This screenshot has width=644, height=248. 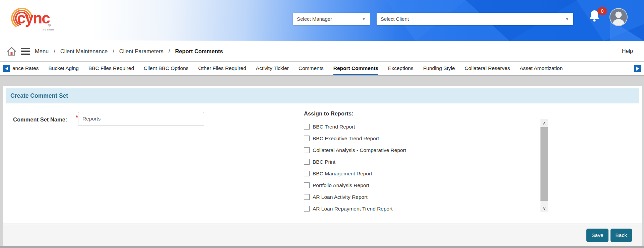 I want to click on tab-ance-rates: ance Rates, so click(x=25, y=68).